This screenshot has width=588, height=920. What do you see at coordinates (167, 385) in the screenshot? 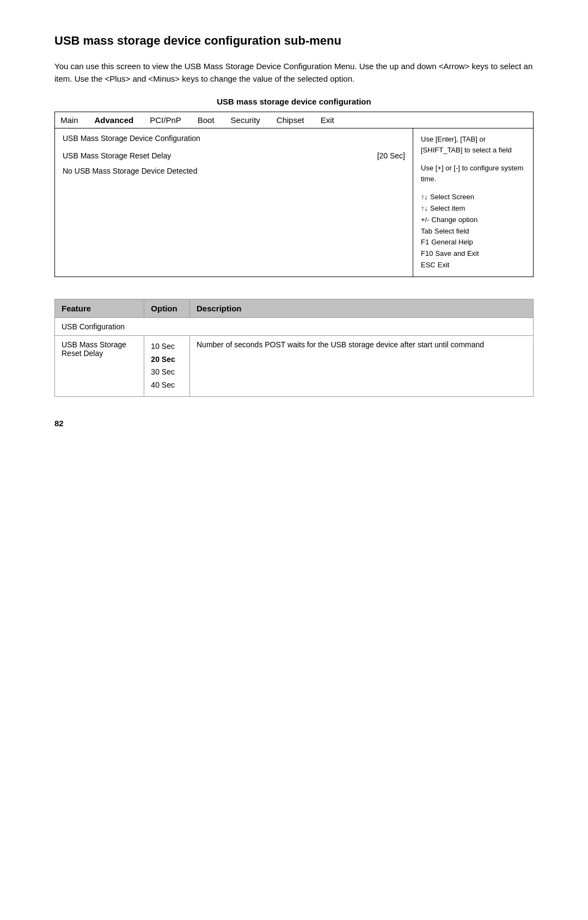
I see `option-40sec: 40 Sec` at bounding box center [167, 385].